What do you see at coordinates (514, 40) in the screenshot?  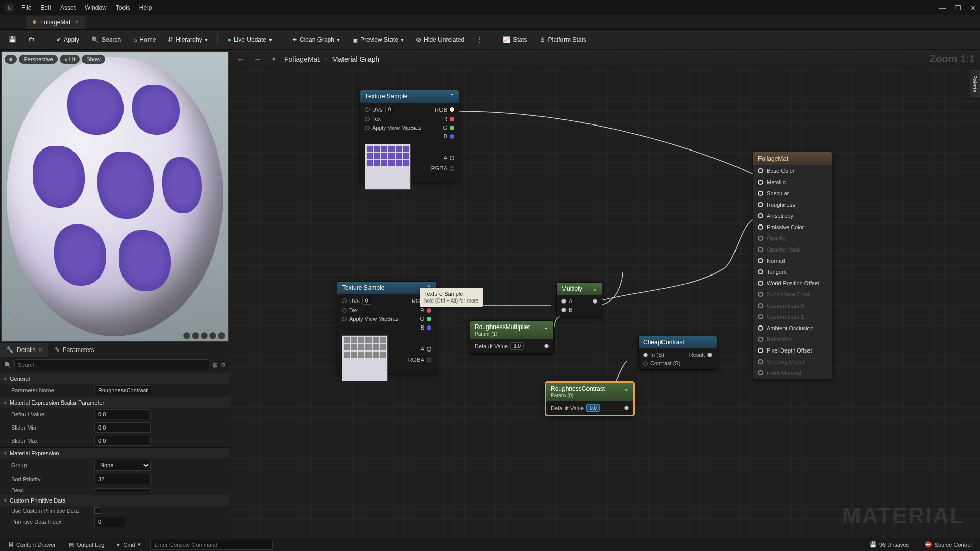 I see `stats-button: 📈Stats` at bounding box center [514, 40].